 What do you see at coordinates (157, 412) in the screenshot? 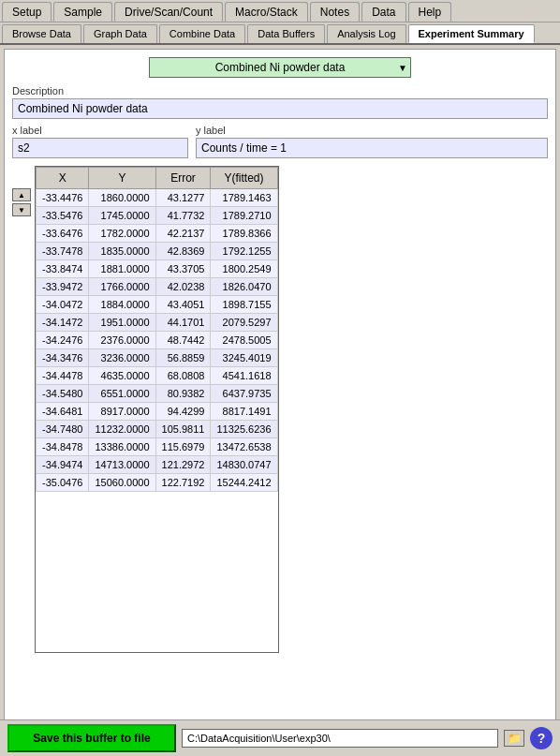
I see `table-row: -34.64818917.000094.42998817.1491` at bounding box center [157, 412].